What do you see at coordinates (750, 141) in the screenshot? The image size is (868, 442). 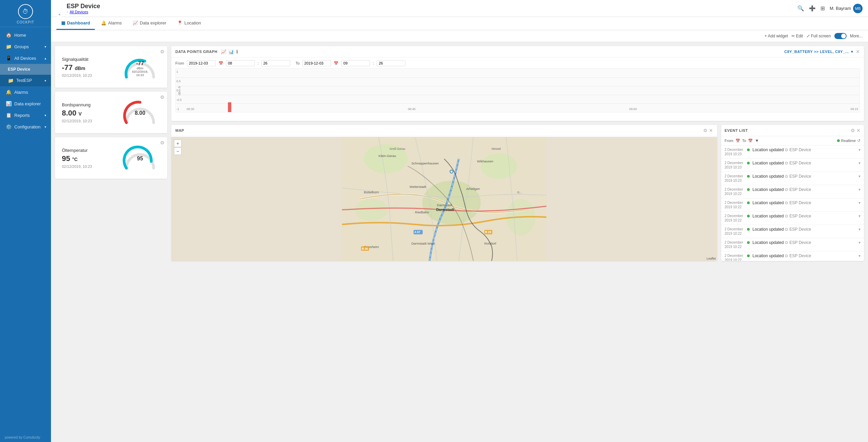 I see `calendar-to-icon: 📅` at bounding box center [750, 141].